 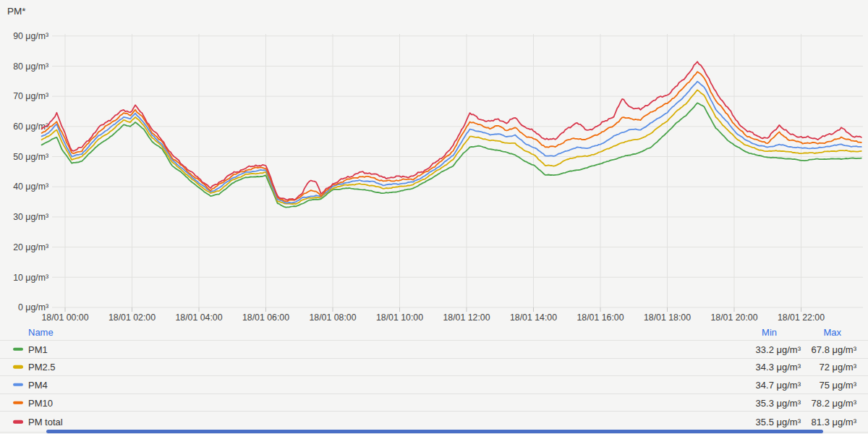 What do you see at coordinates (200, 318) in the screenshot?
I see `x-axis-tick-label: 18/01 04:00` at bounding box center [200, 318].